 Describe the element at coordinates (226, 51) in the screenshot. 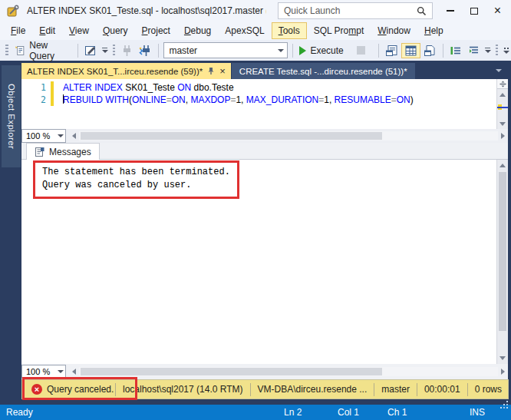

I see `database-selector: master` at that location.